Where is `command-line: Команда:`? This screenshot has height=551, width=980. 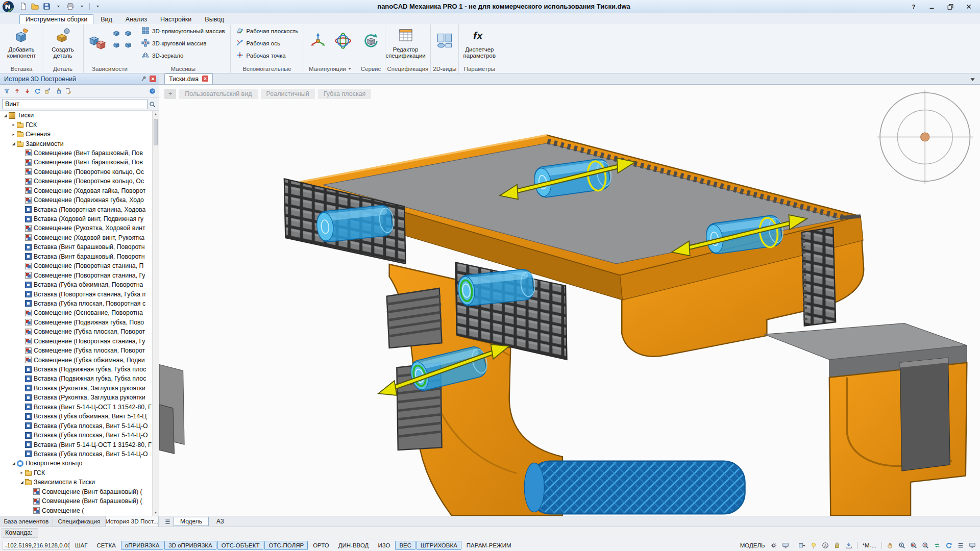 command-line: Команда: is located at coordinates (490, 533).